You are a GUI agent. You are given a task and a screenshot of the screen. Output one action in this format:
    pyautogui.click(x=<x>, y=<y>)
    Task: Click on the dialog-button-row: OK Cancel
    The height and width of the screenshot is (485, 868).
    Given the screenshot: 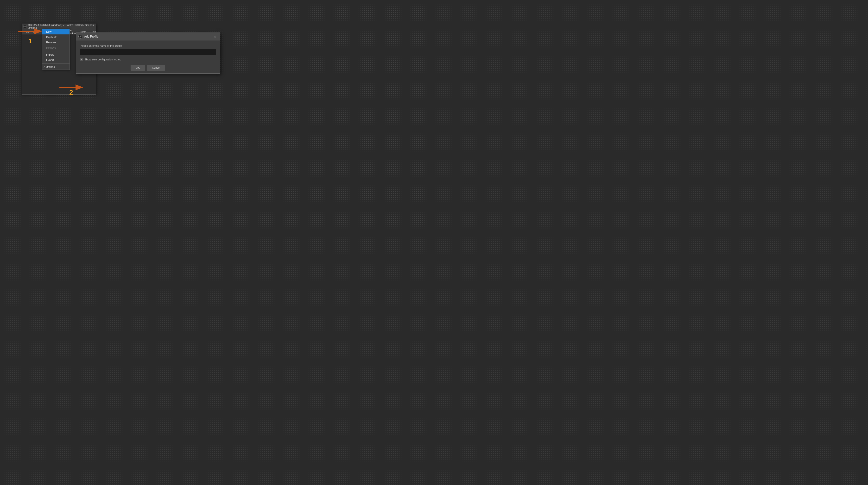 What is the action you would take?
    pyautogui.click(x=148, y=67)
    